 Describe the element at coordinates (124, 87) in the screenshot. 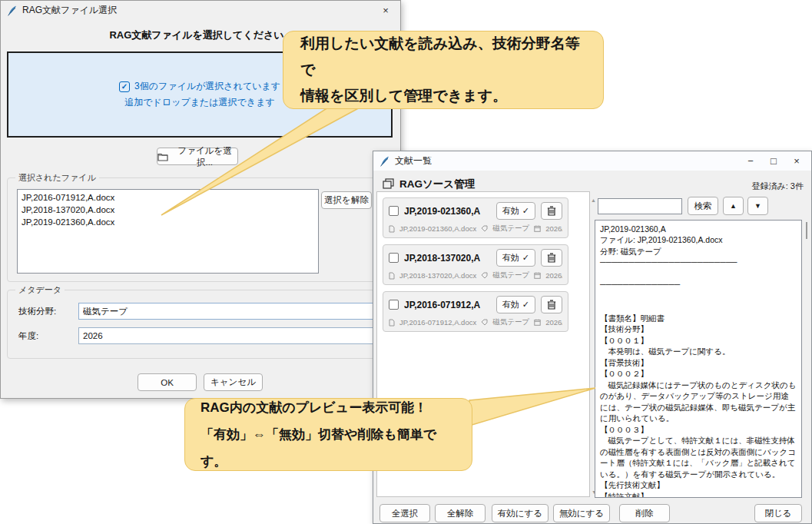

I see `checked-checkbox-icon: ✓` at that location.